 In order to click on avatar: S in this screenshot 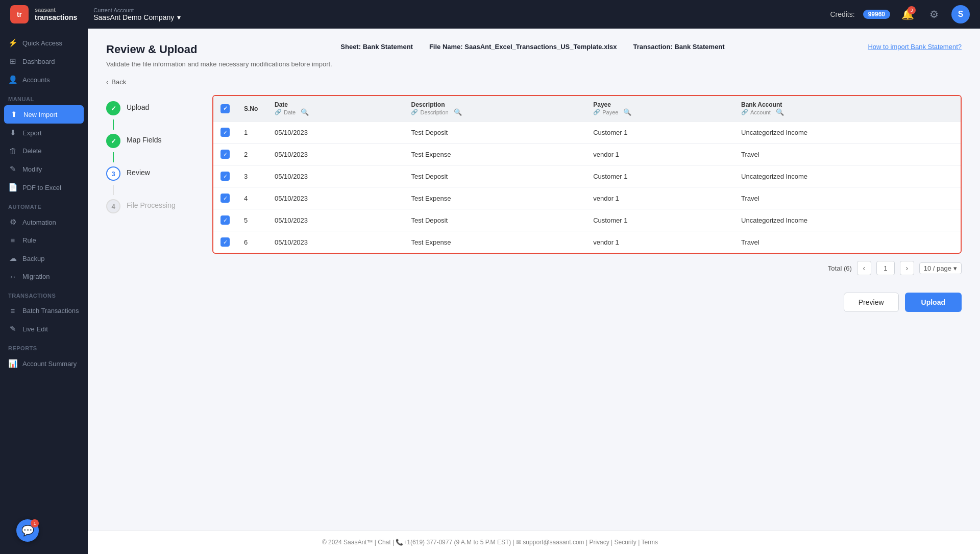, I will do `click(961, 14)`.